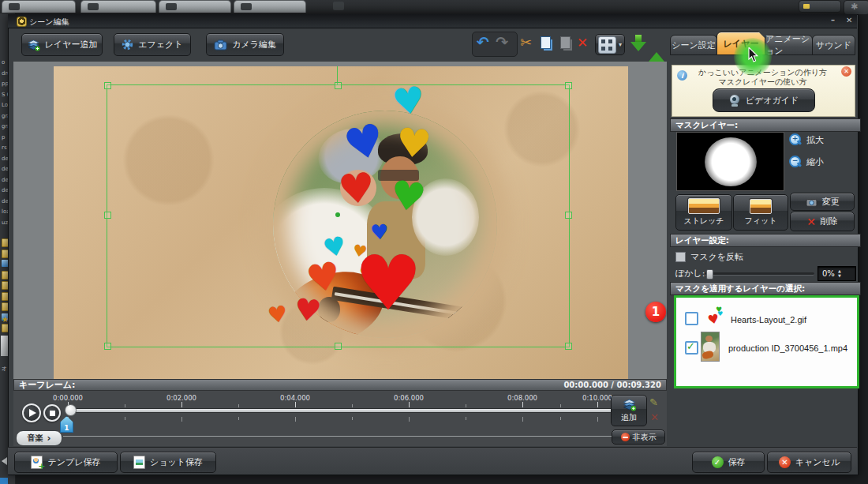 Image resolution: width=868 pixels, height=484 pixels. What do you see at coordinates (107, 346) in the screenshot?
I see `selection-handle-sw` at bounding box center [107, 346].